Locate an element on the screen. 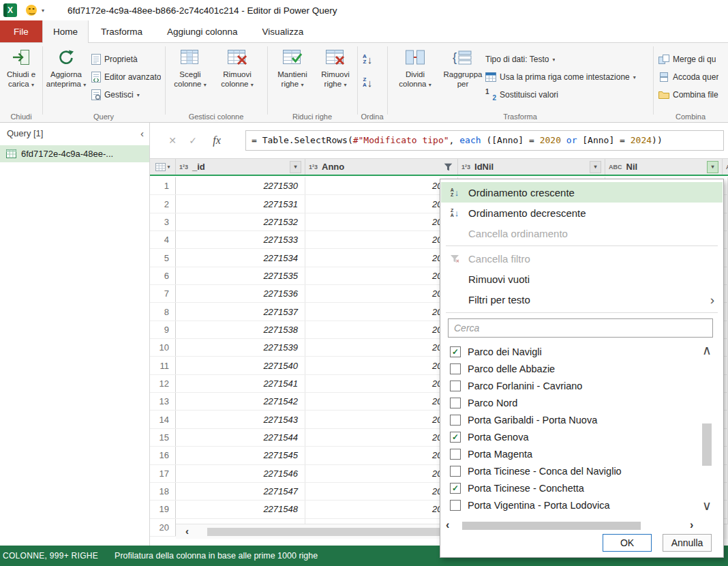 The height and width of the screenshot is (566, 728). combine-files-button: Combina file is located at coordinates (688, 95).